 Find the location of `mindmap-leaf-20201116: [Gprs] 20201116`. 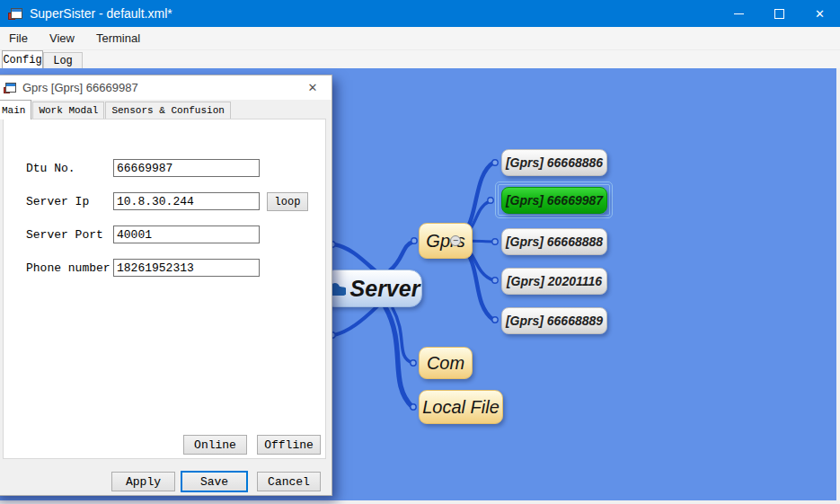

mindmap-leaf-20201116: [Gprs] 20201116 is located at coordinates (554, 281).